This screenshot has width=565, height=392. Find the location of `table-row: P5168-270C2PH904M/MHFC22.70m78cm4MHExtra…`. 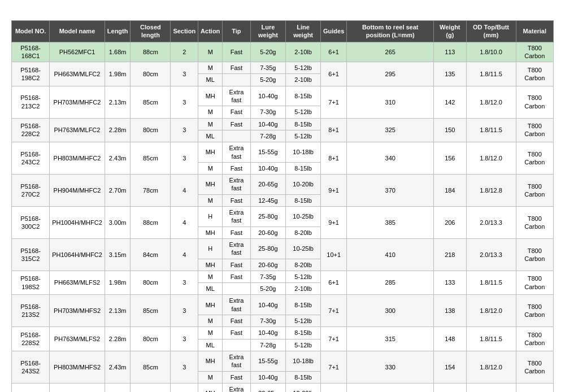

table-row: P5168-270C2PH904M/MHFC22.70m78cm4MHExtra… is located at coordinates (282, 185).